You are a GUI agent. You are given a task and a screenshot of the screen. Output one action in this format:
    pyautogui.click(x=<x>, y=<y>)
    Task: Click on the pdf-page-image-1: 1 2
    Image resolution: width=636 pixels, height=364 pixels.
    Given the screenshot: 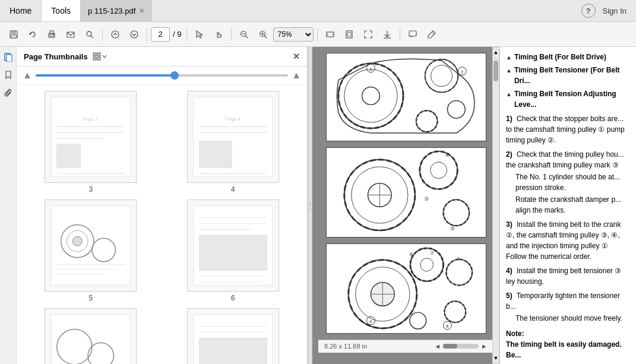 What is the action you would take?
    pyautogui.click(x=406, y=97)
    